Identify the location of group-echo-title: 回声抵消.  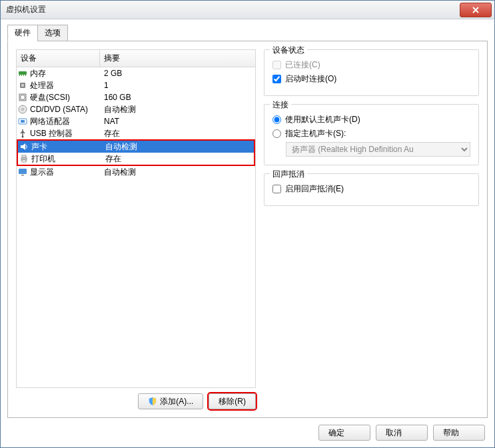
(288, 175).